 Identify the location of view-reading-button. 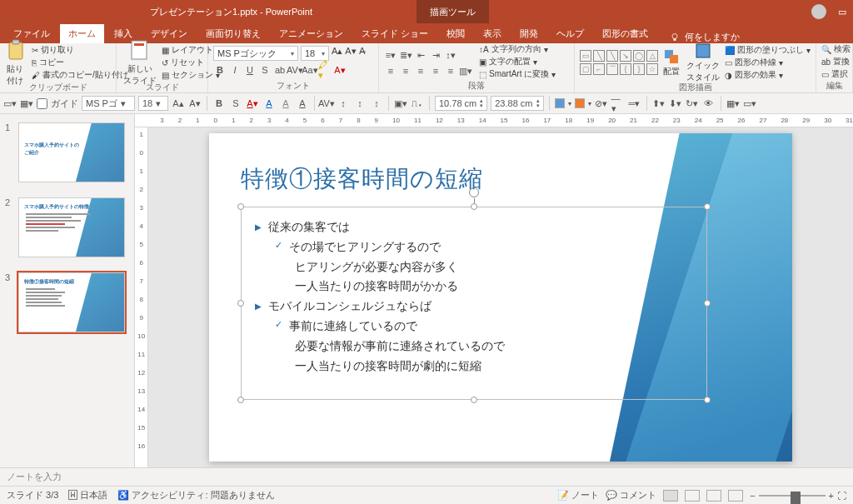
(714, 496).